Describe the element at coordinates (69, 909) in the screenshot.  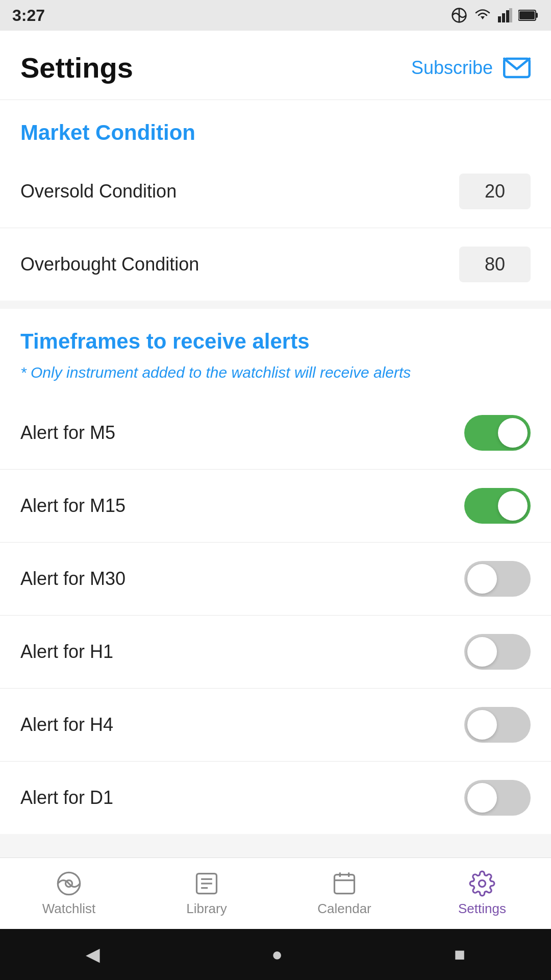
I see `nav-watchlist-label: Watchlist` at that location.